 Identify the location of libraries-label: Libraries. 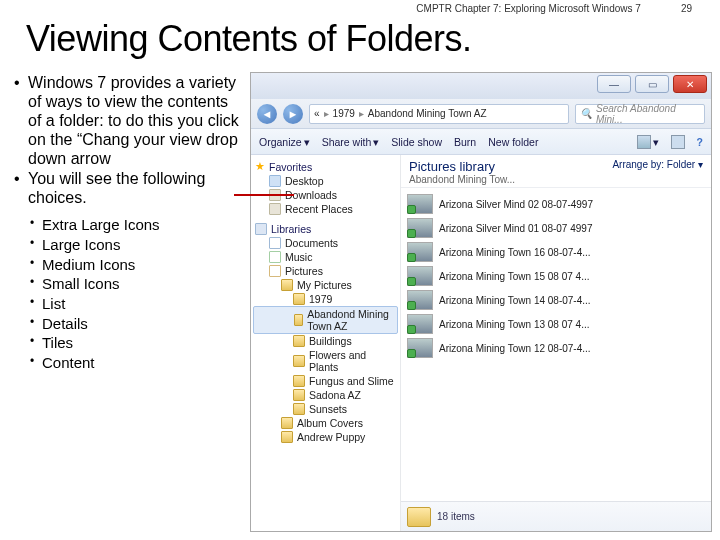
(291, 229).